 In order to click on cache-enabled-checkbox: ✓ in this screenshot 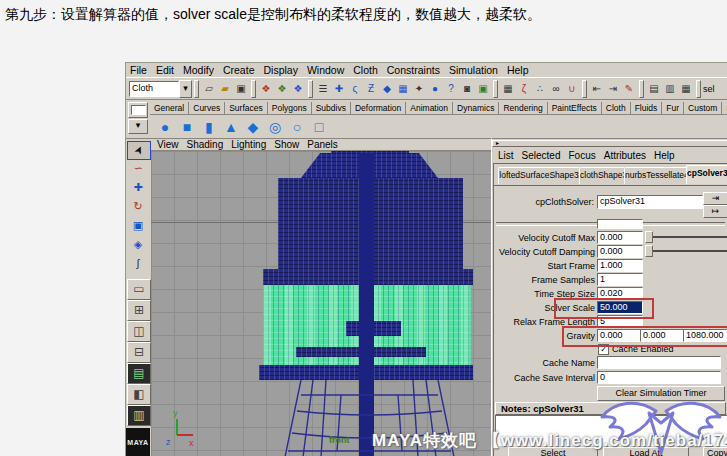, I will do `click(604, 350)`.